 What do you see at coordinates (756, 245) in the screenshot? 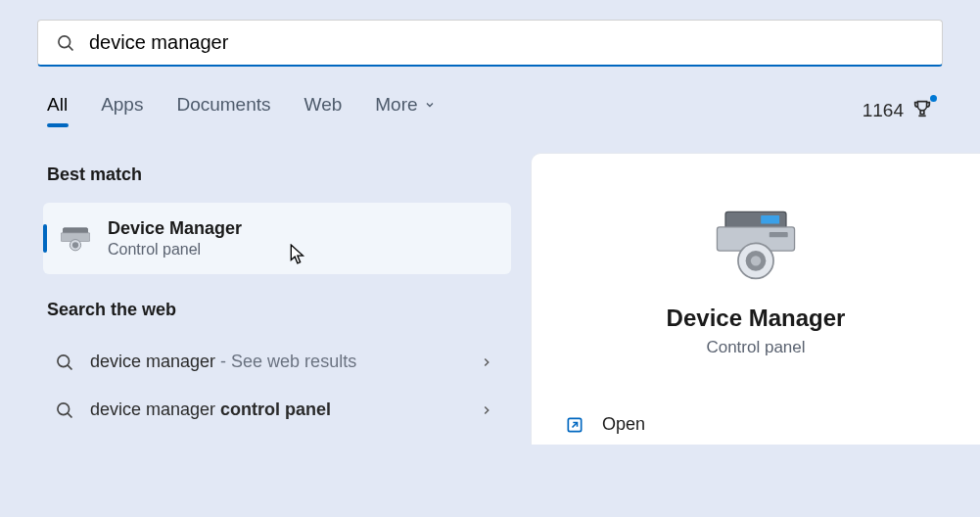
I see `device-manager-large-icon` at bounding box center [756, 245].